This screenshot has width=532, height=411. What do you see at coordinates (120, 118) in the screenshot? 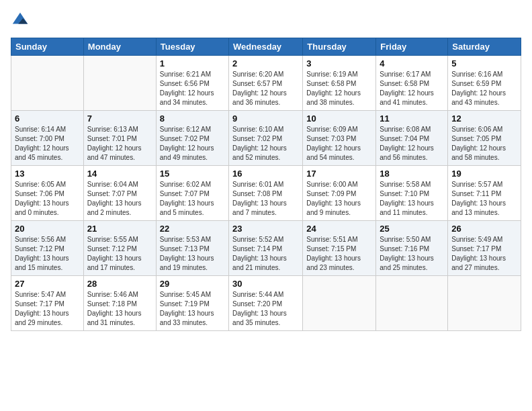
I see `day-number: 7` at bounding box center [120, 118].